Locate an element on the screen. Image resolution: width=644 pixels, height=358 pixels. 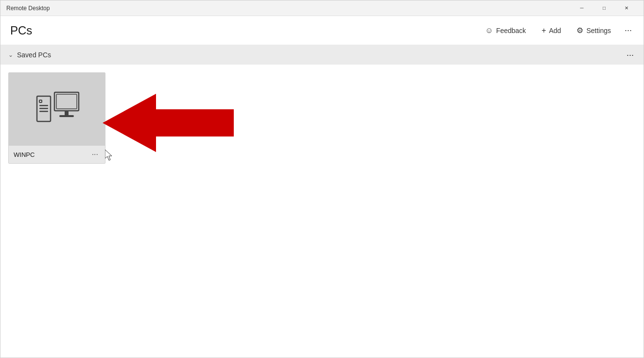
pc-card-more-button: ··· is located at coordinates (95, 154).